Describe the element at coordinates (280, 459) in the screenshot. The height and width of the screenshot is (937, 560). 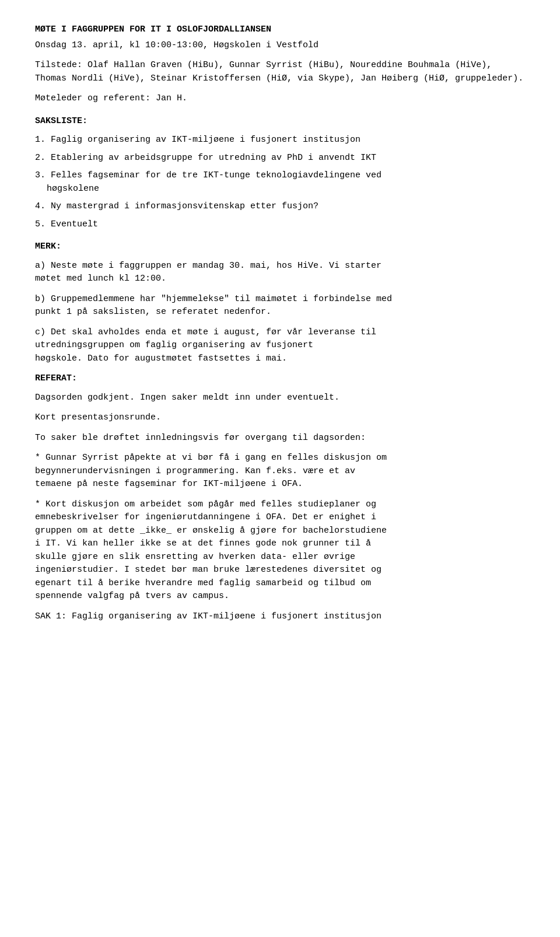
I see `bullet-1-line1: * Gunnar Syrrist påpekte at vi bør få i …` at that location.